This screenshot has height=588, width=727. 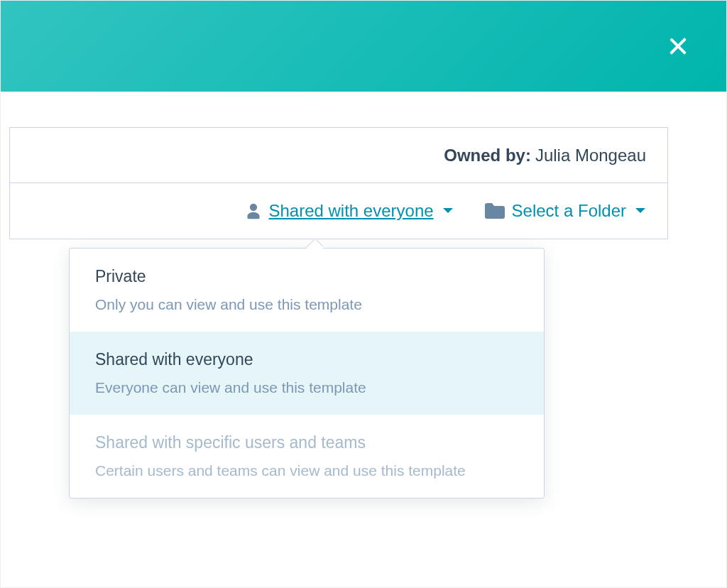 I want to click on sharing-dropdown-trigger: Shared with everyone, so click(x=349, y=211).